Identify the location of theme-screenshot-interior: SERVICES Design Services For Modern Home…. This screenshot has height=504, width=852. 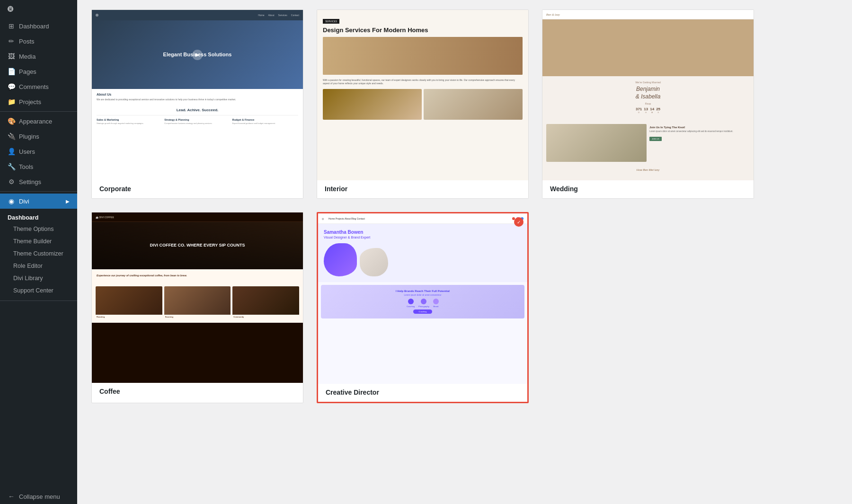
(423, 95).